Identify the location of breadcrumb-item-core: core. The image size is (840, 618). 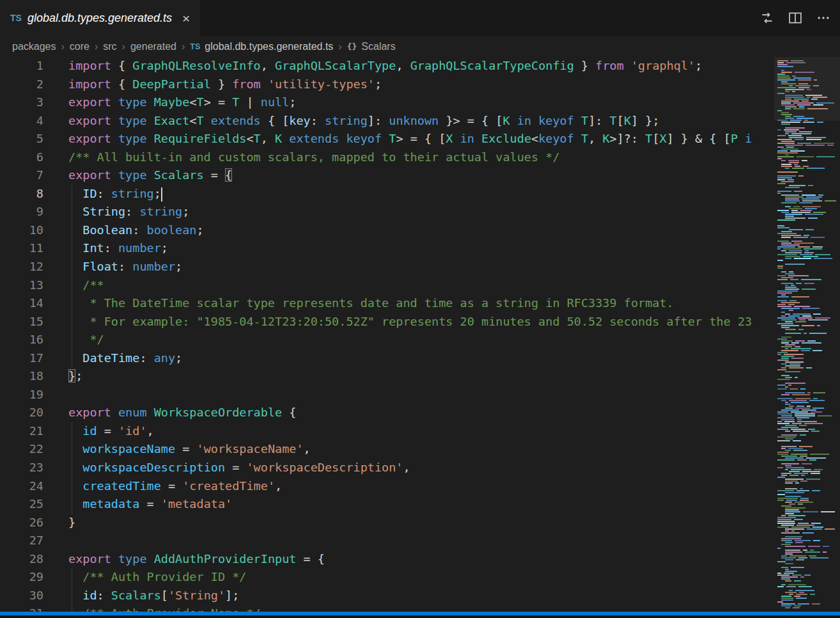
(79, 47).